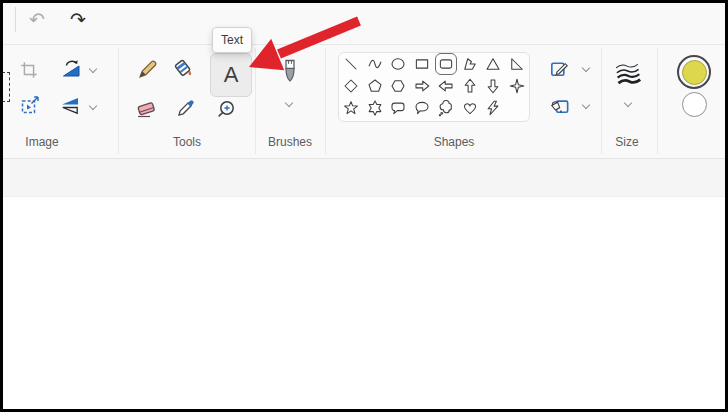  I want to click on color-picker-icon, so click(187, 107).